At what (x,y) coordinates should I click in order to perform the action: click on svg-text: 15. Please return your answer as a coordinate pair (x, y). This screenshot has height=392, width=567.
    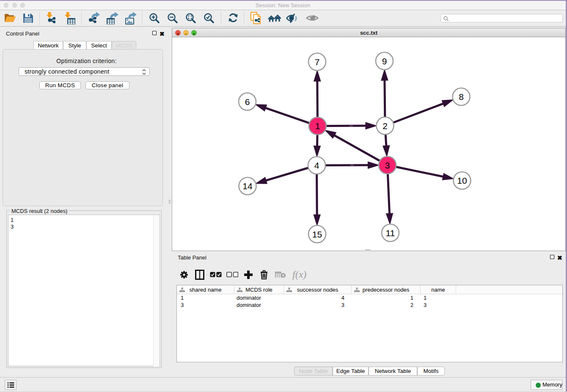
    Looking at the image, I should click on (317, 235).